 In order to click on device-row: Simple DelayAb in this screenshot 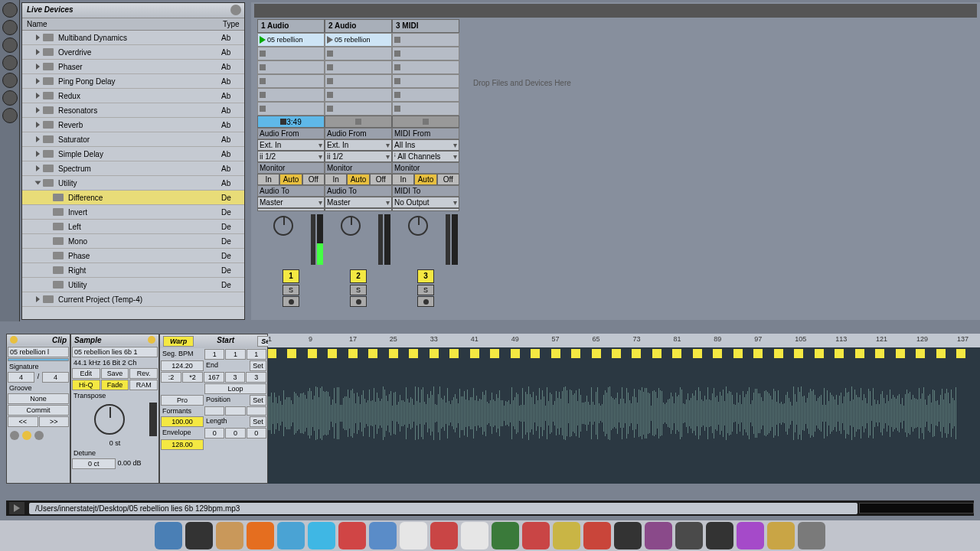, I will do `click(133, 155)`.